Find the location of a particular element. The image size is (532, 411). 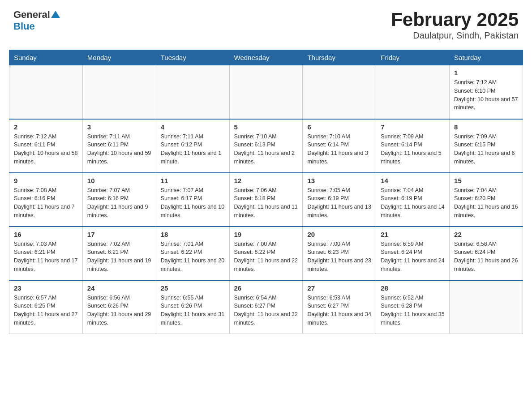

table-row: 19Sunrise: 7:00 AM Sunset: 6:22 PM Dayli… is located at coordinates (266, 253).